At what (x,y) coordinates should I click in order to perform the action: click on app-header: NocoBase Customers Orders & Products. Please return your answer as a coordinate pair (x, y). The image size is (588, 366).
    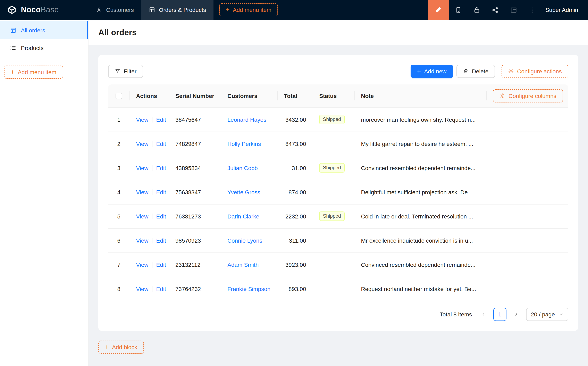
    Looking at the image, I should click on (294, 10).